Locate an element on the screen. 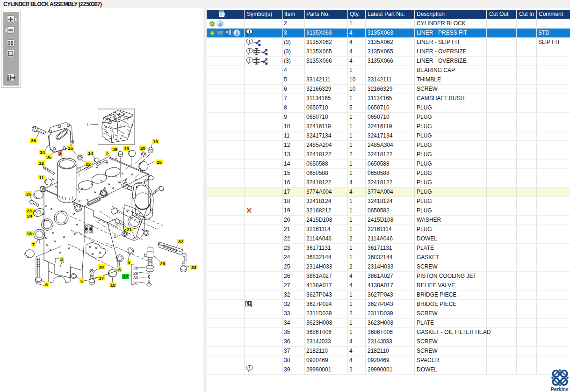 Image resolution: width=570 pixels, height=392 pixels. svg-text: 6 is located at coordinates (47, 284).